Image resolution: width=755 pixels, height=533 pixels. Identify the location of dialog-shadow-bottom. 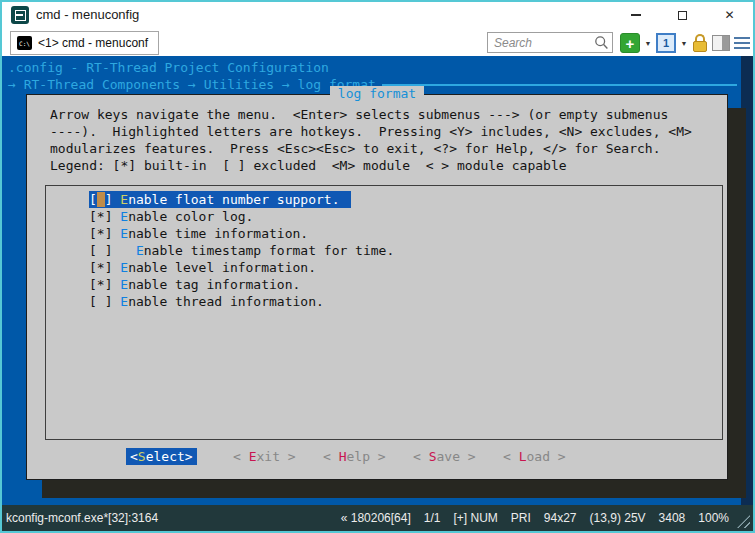
(394, 489).